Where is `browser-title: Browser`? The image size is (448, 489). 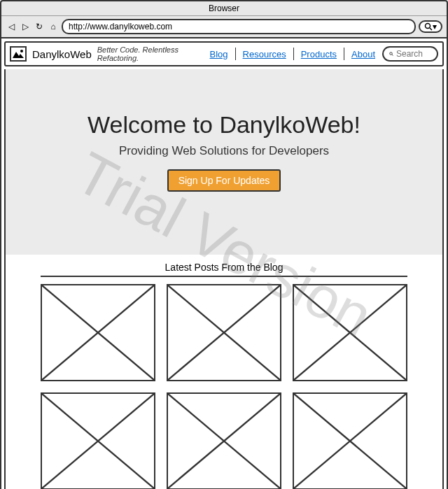 browser-title: Browser is located at coordinates (224, 8).